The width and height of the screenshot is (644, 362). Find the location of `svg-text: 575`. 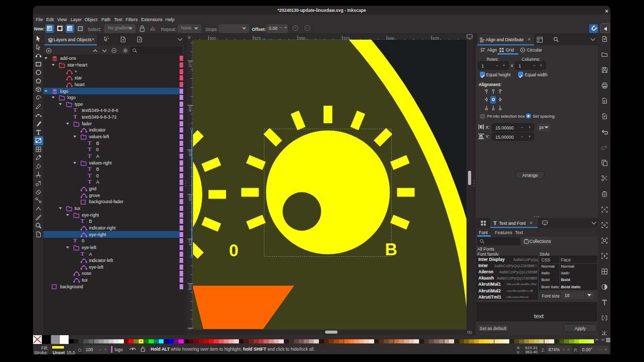

svg-text: 575 is located at coordinates (347, 38).